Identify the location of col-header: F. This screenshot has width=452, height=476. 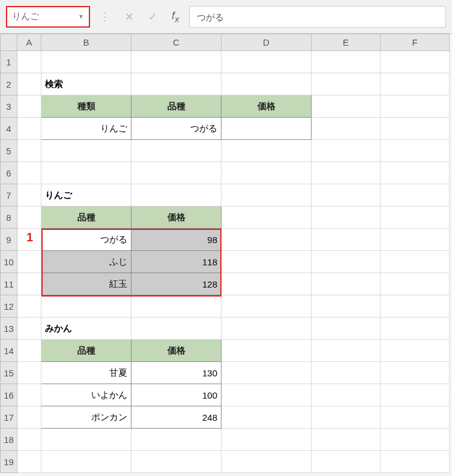
(415, 43).